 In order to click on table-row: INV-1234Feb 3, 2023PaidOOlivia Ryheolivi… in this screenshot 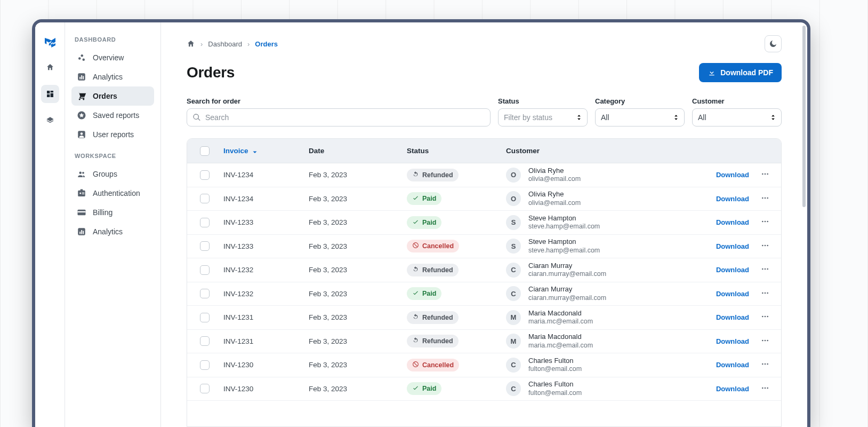, I will do `click(484, 200)`.